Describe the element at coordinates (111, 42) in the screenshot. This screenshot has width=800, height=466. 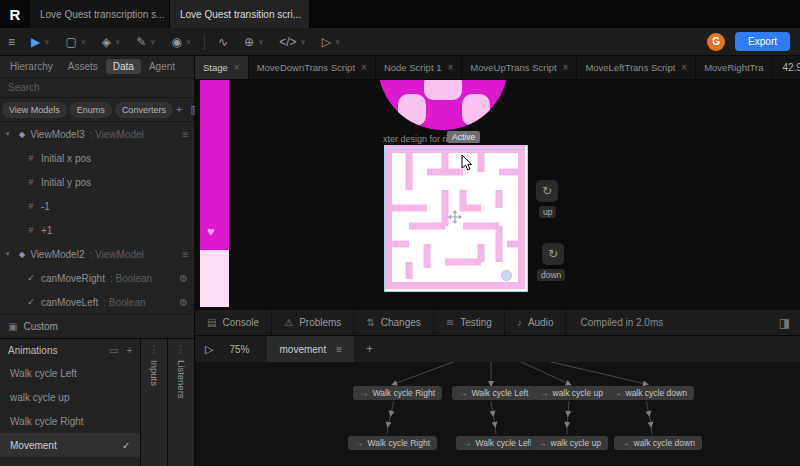
I see `shapes-tool-button: ◈∨` at that location.